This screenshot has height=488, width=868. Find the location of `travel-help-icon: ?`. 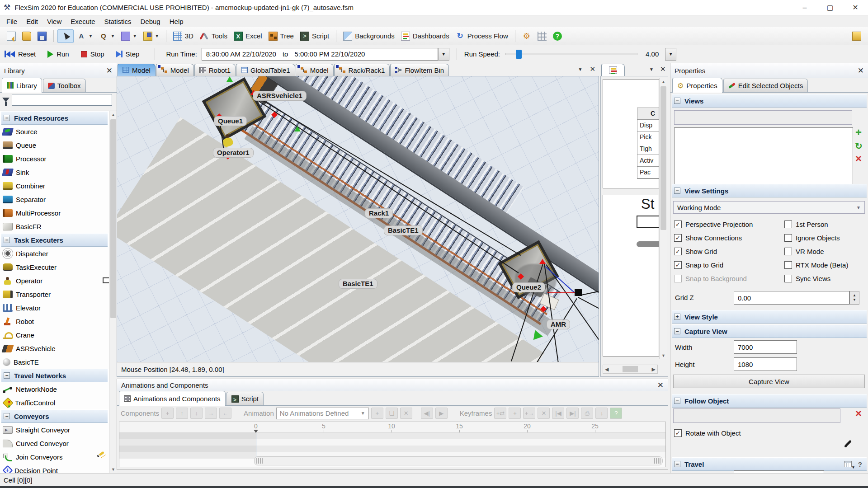

travel-help-icon: ? is located at coordinates (860, 465).